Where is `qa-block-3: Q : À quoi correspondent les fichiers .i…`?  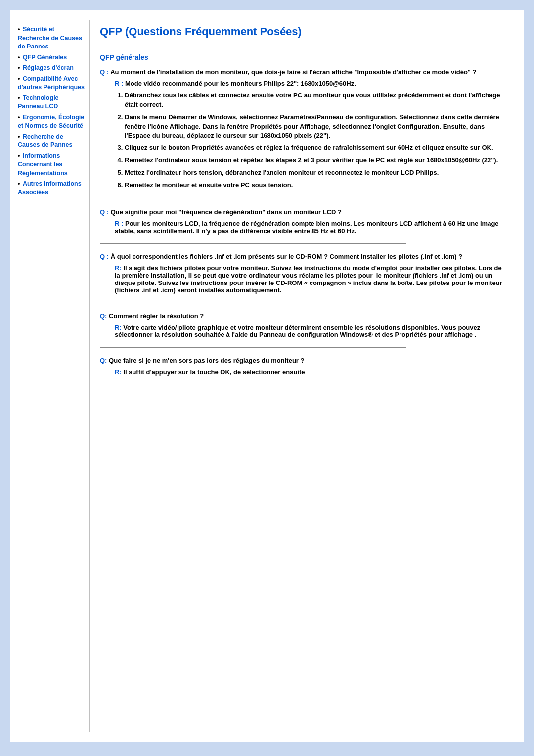 qa-block-3: Q : À quoi correspondent les fichiers .i… is located at coordinates (305, 273).